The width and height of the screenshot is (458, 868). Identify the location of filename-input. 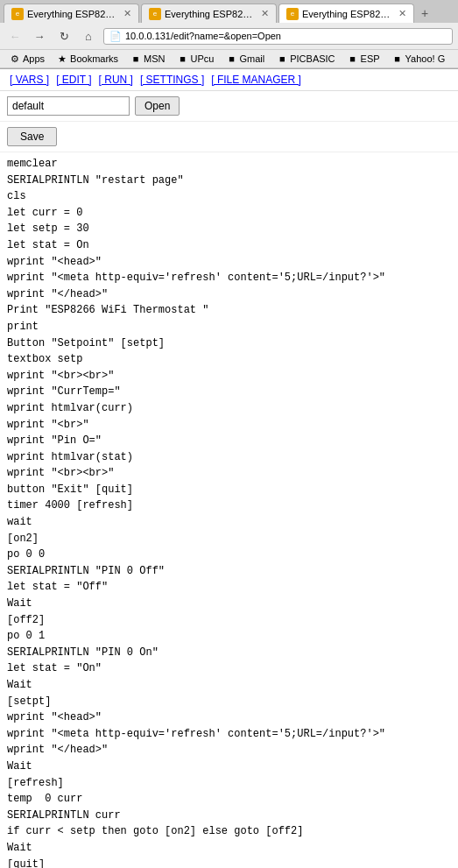
(68, 106).